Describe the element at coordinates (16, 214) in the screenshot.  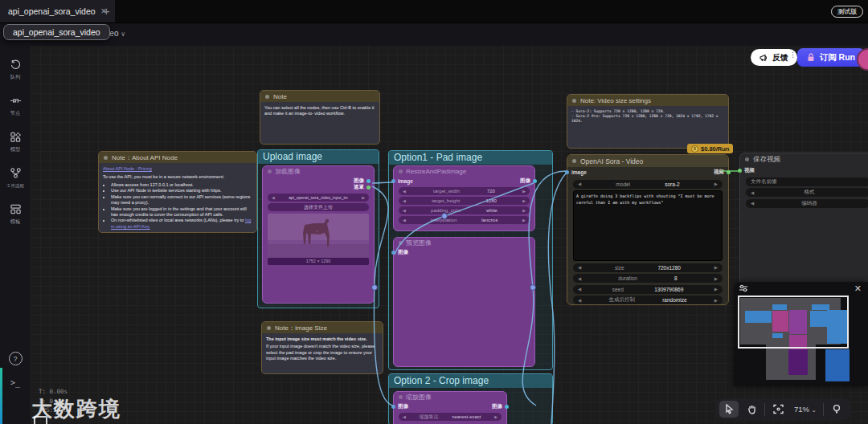
I see `sidebar-item-templates: 模板` at that location.